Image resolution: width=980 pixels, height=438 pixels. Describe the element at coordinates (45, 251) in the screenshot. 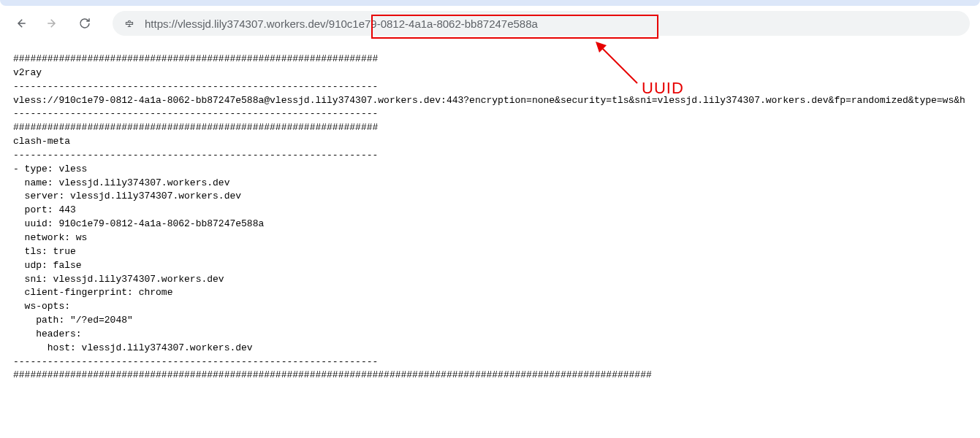

I see `text-line: tls: true` at that location.